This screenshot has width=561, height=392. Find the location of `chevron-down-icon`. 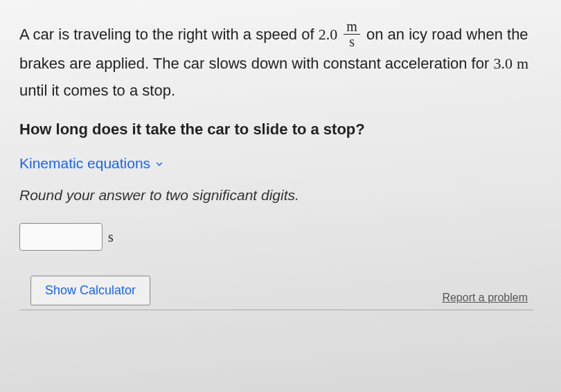

chevron-down-icon is located at coordinates (159, 163).